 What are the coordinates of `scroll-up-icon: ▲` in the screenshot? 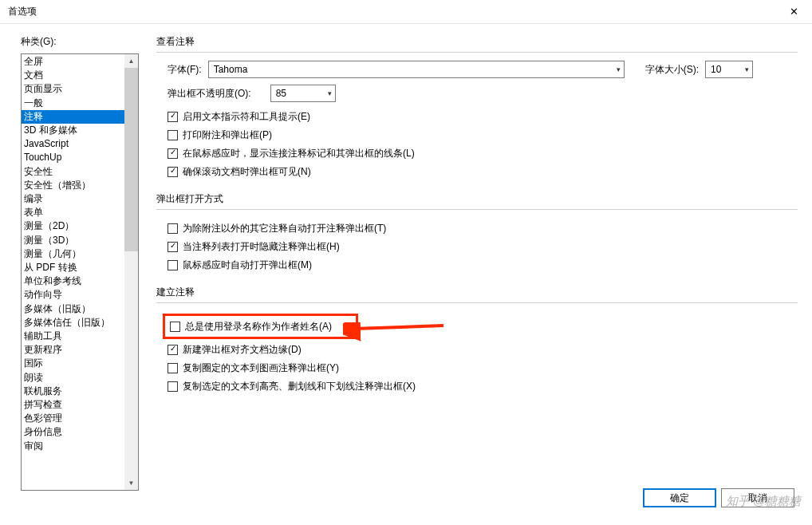 It's located at (131, 61).